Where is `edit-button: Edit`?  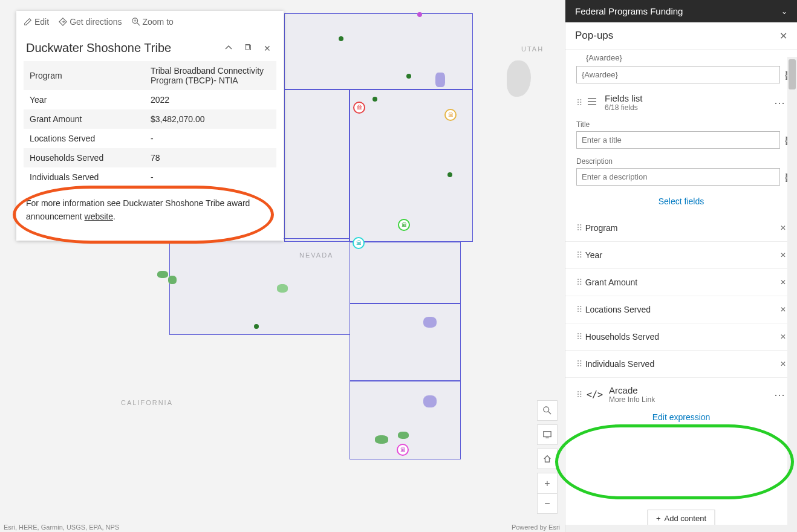 edit-button: Edit is located at coordinates (36, 22).